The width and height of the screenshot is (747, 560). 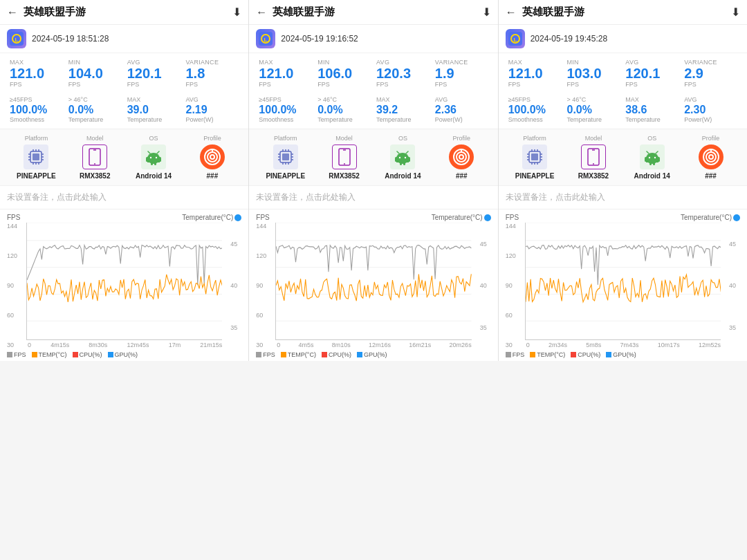 I want to click on download-button-1: ⬇, so click(x=237, y=12).